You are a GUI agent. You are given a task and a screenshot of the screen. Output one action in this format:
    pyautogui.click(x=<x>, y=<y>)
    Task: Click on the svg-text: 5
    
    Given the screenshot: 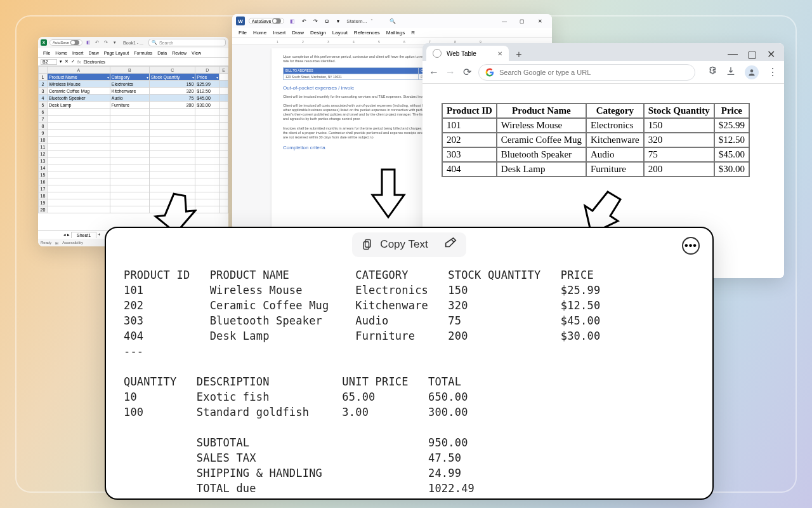 What is the action you would take?
    pyautogui.click(x=379, y=42)
    